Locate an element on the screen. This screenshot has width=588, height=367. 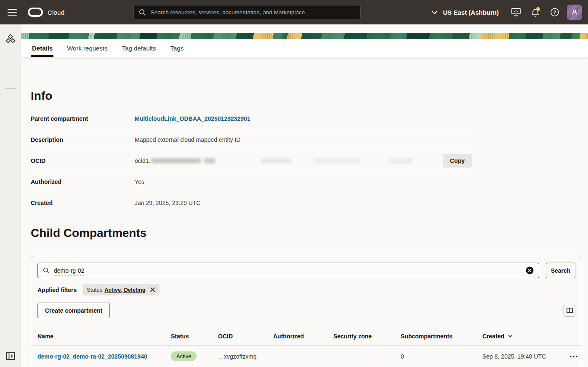
parent-compartment-label: Parent compartment is located at coordinates (82, 119).